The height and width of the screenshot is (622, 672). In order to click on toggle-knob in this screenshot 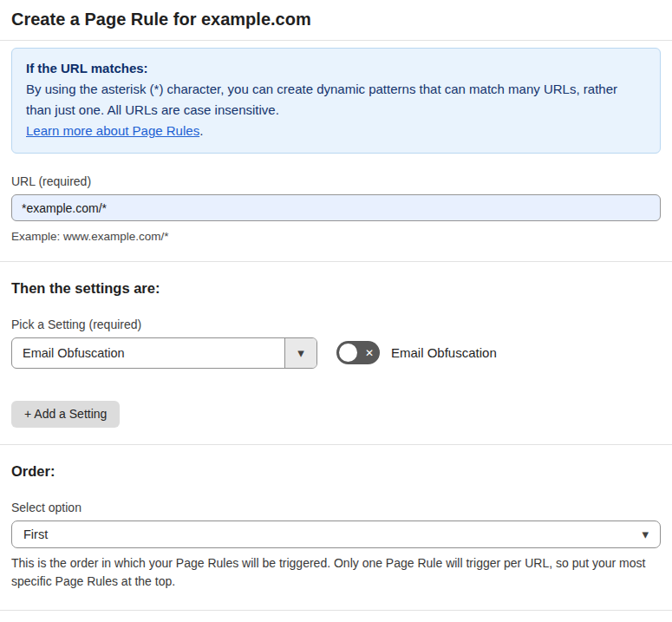, I will do `click(349, 352)`.